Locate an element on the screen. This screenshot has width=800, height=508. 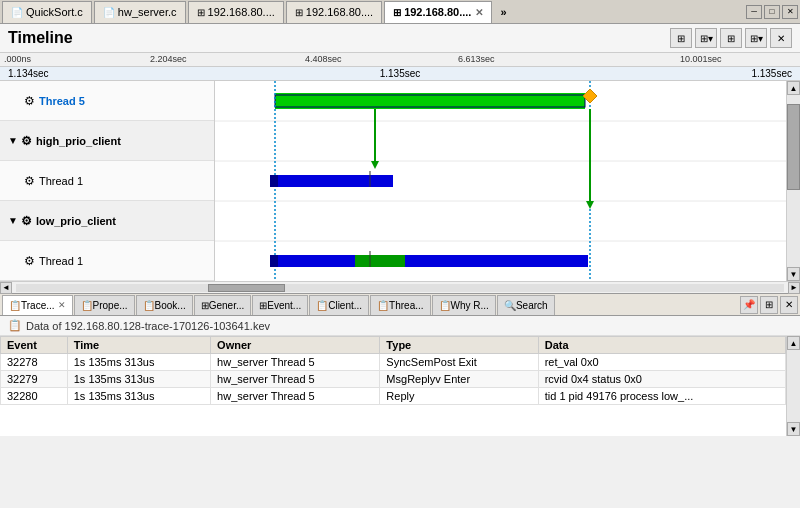
table-row: 322791s 135ms 313ushw_server Thread 5Msg… is located at coordinates (400, 380).